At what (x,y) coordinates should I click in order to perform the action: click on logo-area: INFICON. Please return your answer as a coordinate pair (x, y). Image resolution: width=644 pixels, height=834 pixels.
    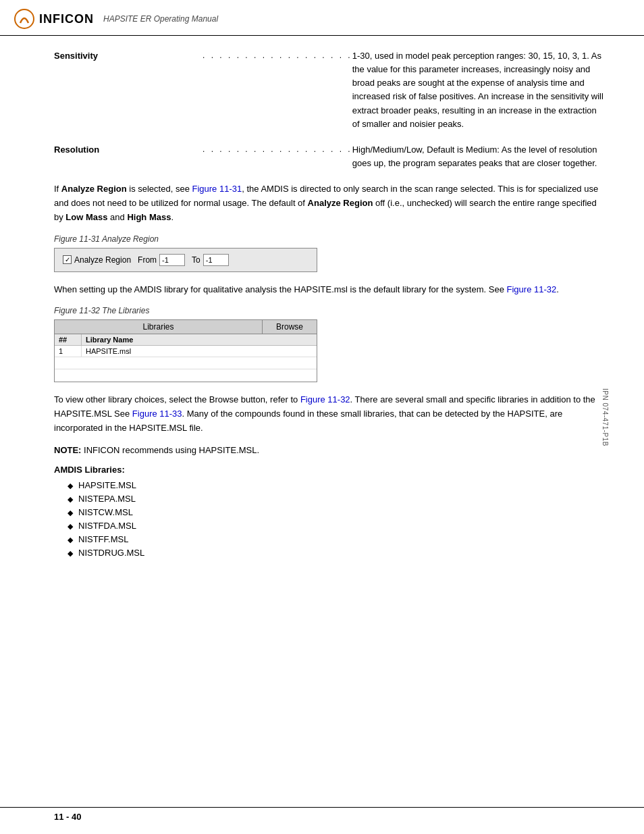
    Looking at the image, I should click on (54, 19).